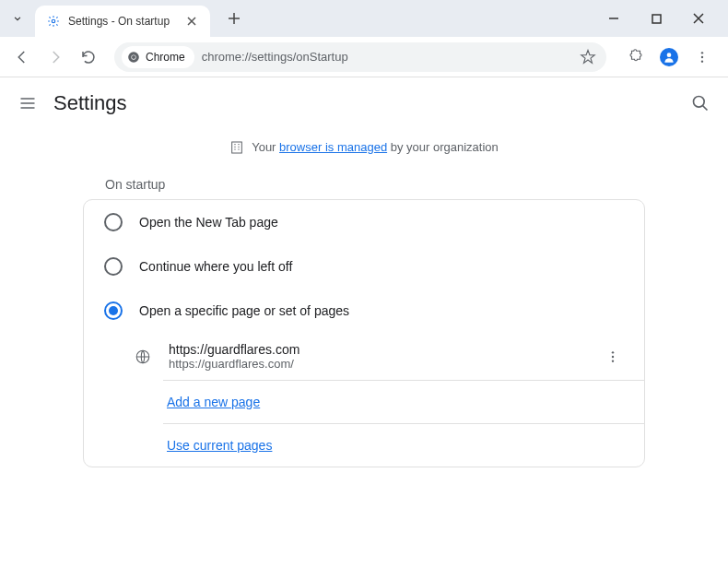  Describe the element at coordinates (656, 18) in the screenshot. I see `maximize-button` at that location.